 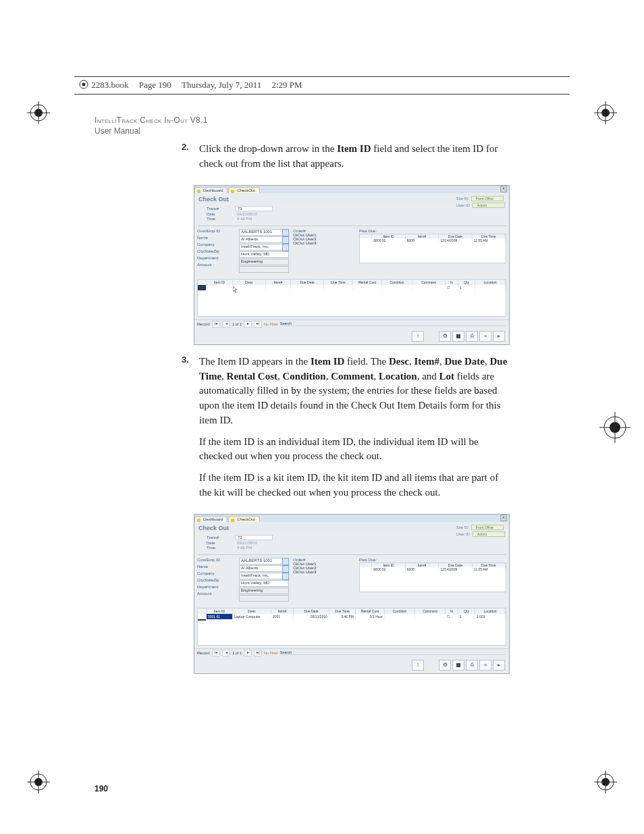 I want to click on step-number: 2., so click(x=189, y=147).